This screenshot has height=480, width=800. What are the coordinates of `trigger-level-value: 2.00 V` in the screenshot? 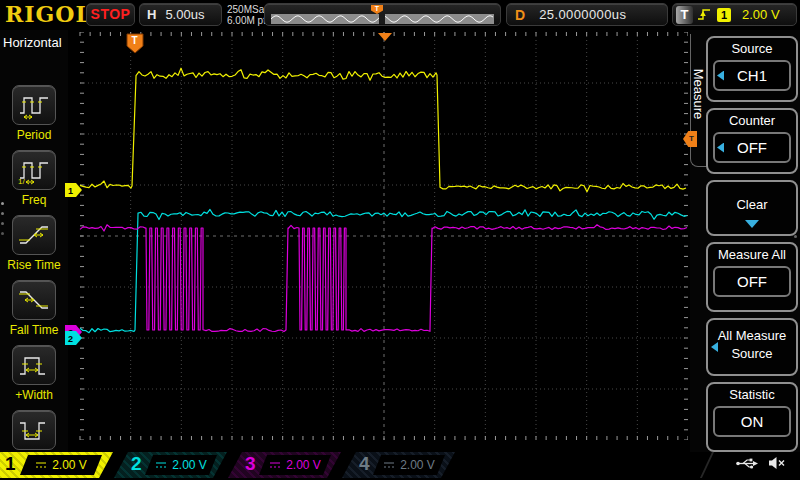 It's located at (761, 14).